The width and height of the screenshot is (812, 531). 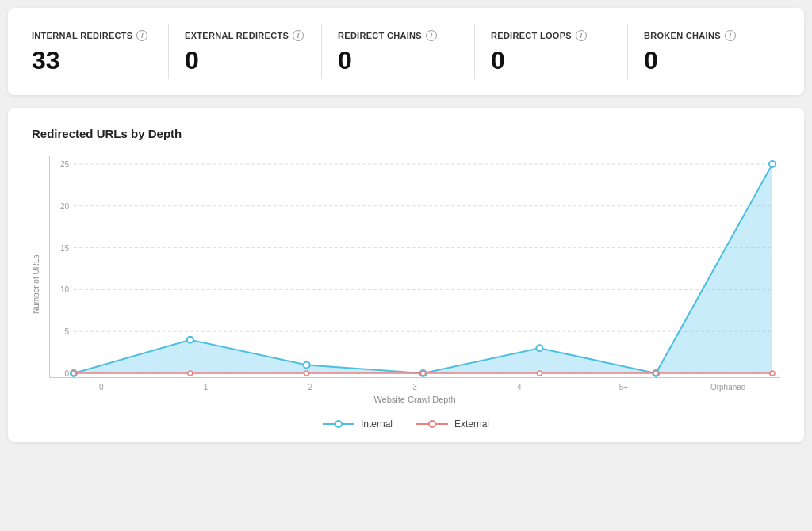 I want to click on metric-value-internal-redirects: 33, so click(x=92, y=60).